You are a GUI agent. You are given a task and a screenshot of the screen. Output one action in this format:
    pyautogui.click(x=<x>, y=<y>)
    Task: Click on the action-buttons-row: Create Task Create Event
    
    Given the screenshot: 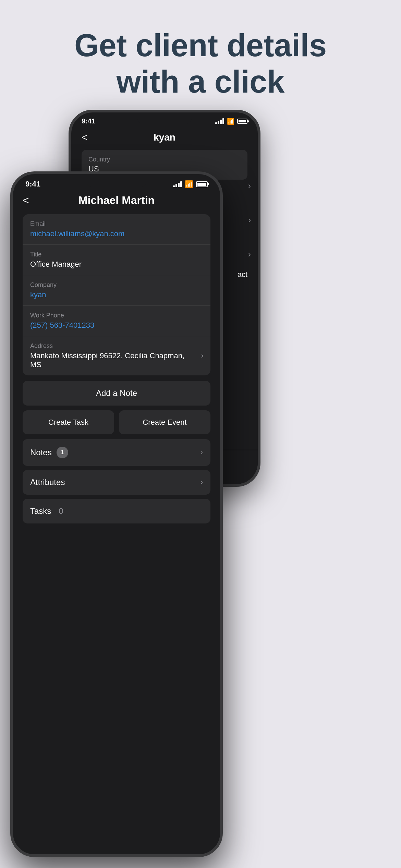 What is the action you would take?
    pyautogui.click(x=117, y=422)
    